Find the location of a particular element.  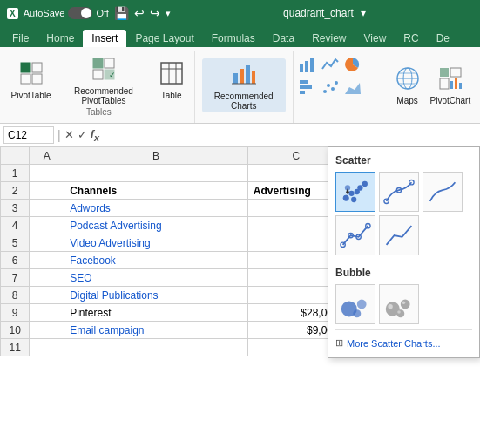

tab-rc: RC is located at coordinates (411, 38).